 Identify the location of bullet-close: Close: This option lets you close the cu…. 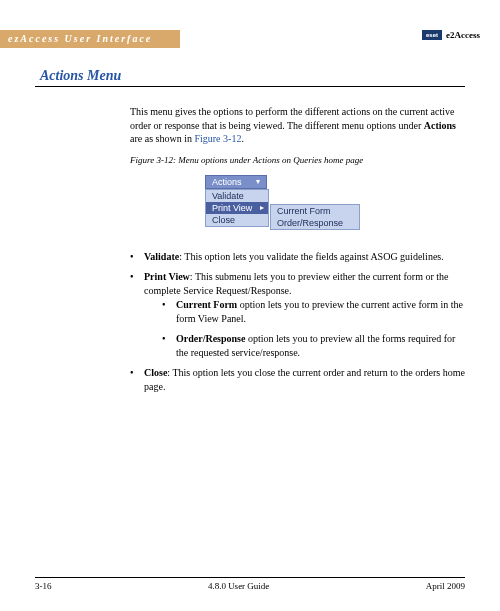
(298, 380).